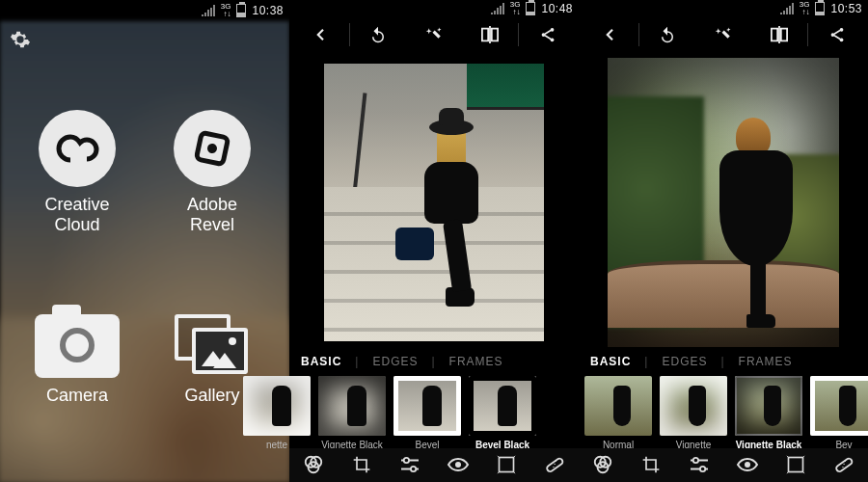  What do you see at coordinates (77, 148) in the screenshot?
I see `creative-cloud-icon` at bounding box center [77, 148].